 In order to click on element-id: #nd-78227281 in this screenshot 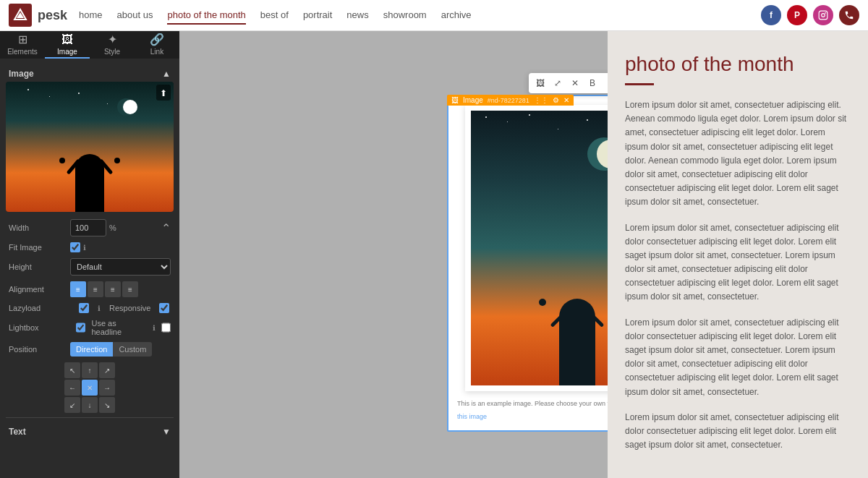, I will do `click(509, 101)`.